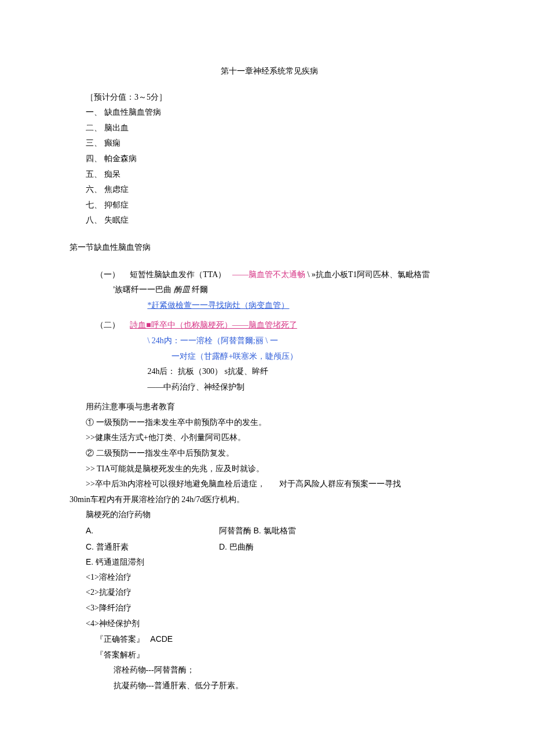 The height and width of the screenshot is (756, 533). What do you see at coordinates (269, 341) in the screenshot?
I see `sub2-line: \ 24h内：一一溶栓（阿替普爾;丽 \ 一` at bounding box center [269, 341].